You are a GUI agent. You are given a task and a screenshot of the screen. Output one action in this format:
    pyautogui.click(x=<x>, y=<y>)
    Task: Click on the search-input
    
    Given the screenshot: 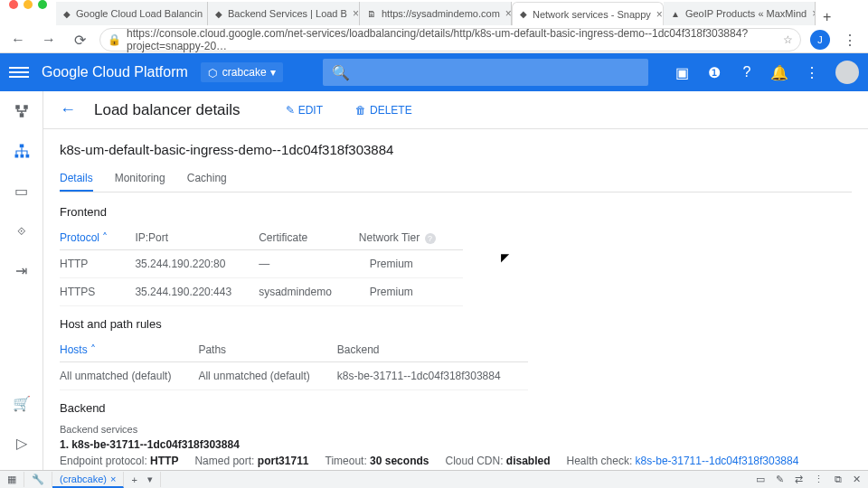 What is the action you would take?
    pyautogui.click(x=495, y=72)
    